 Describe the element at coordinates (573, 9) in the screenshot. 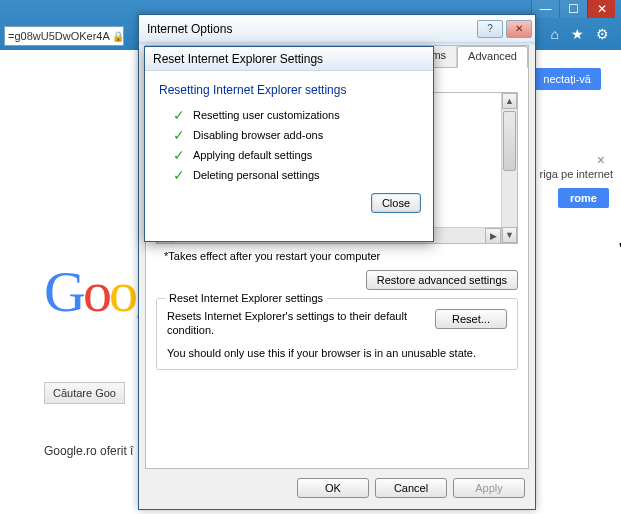

I see `window-restore-button: ☐` at that location.